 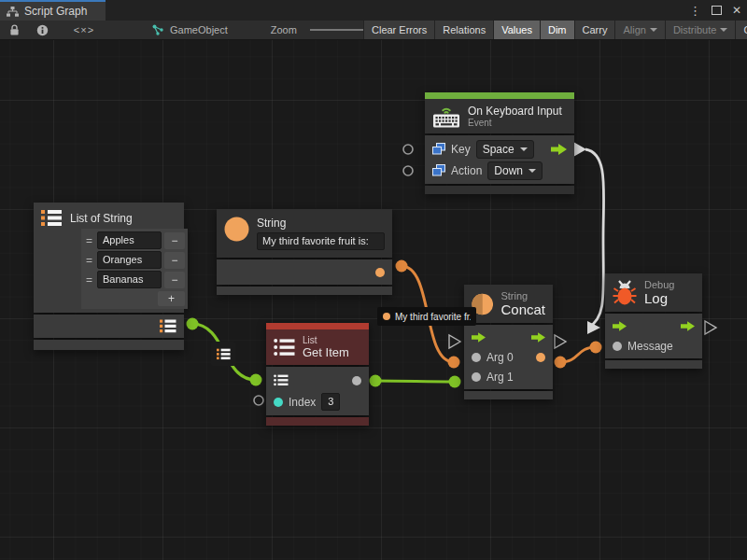 I want to click on overview-button: Overv, so click(x=741, y=30).